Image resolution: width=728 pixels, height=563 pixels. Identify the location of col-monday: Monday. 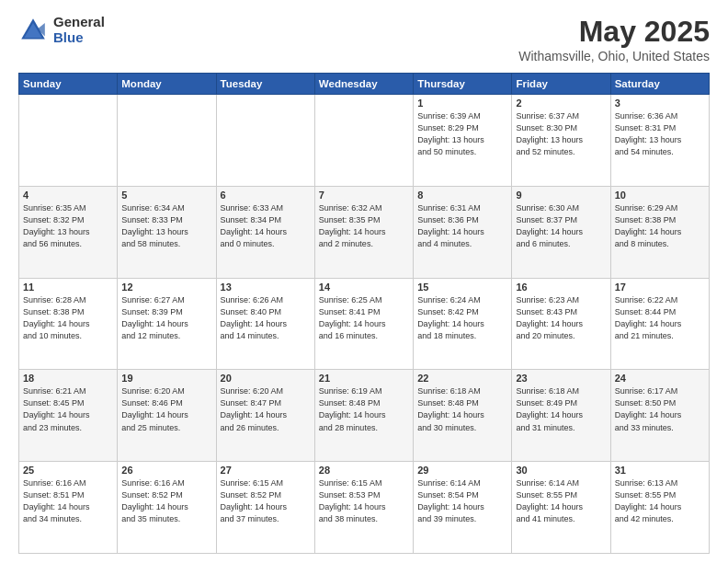
(167, 85).